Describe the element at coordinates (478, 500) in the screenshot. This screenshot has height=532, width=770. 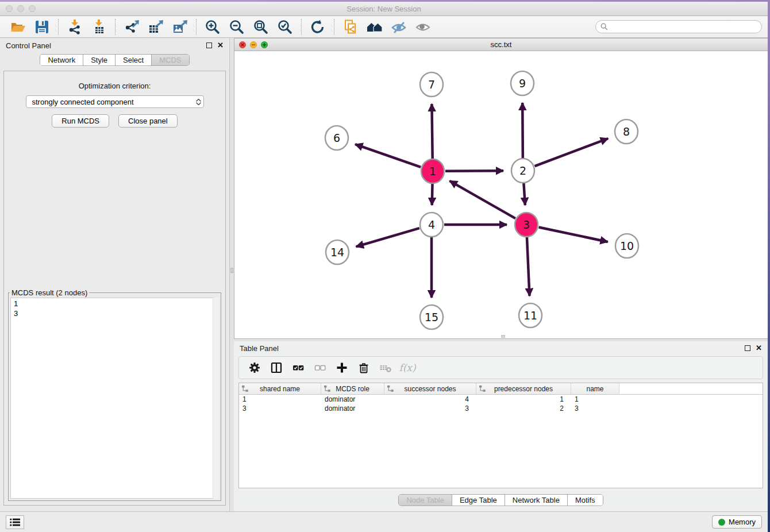
I see `tab-edge-table: Edge Table` at that location.